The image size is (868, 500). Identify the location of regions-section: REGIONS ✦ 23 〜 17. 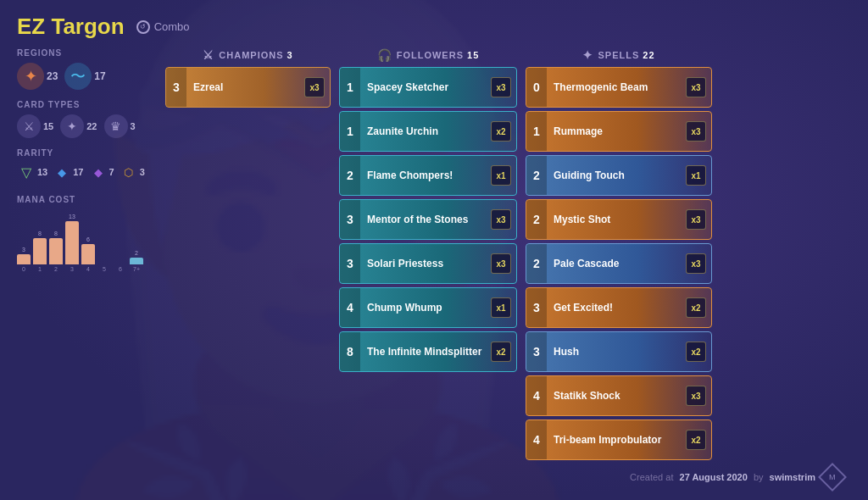
(86, 69).